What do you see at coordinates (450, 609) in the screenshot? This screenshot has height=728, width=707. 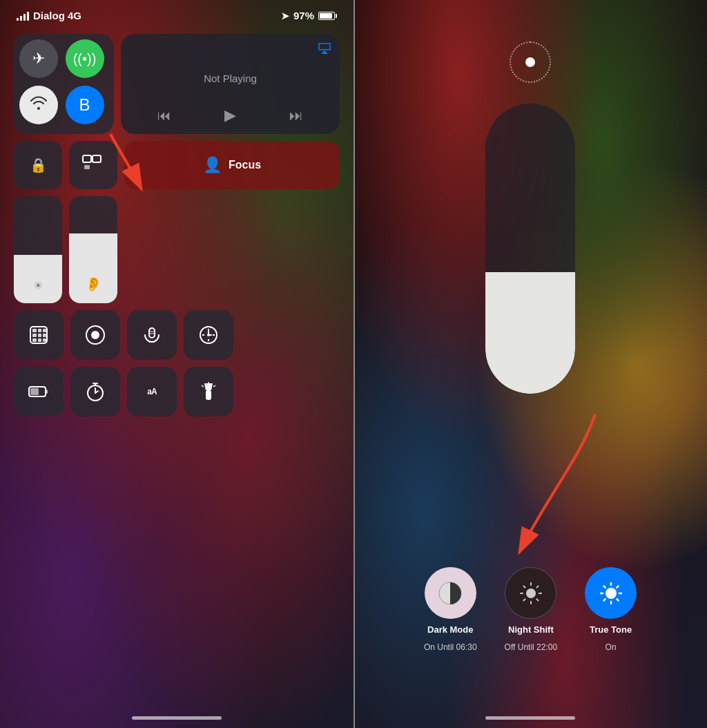 I see `dark-mode-container: Dark Mode On Until 06:30` at bounding box center [450, 609].